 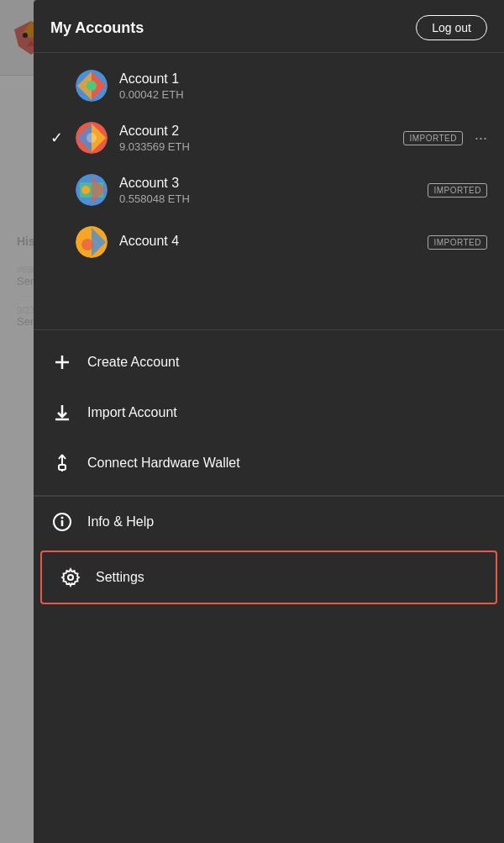 I want to click on account-balance-2: 9.033569 ETH, so click(x=255, y=146).